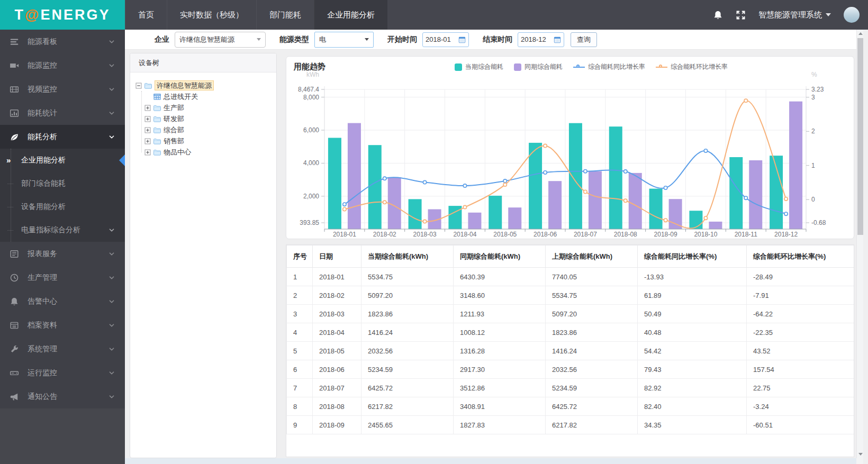 The image size is (868, 464). I want to click on legend-label: 当期综合能耗, so click(484, 67).